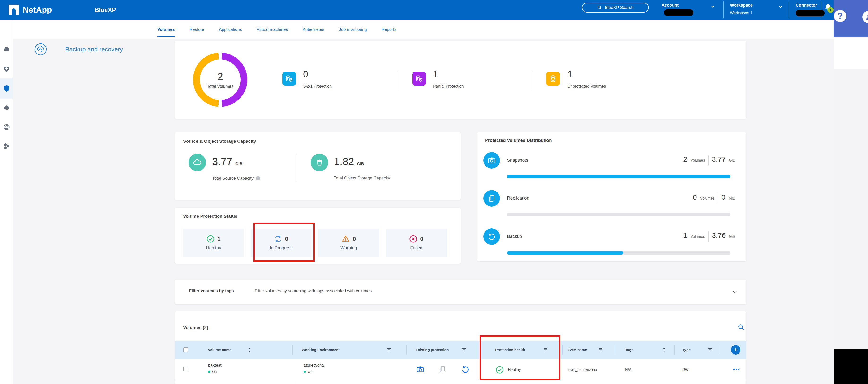 This screenshot has width=868, height=384. I want to click on three-two-one-label: 3-2-1 Protection, so click(317, 86).